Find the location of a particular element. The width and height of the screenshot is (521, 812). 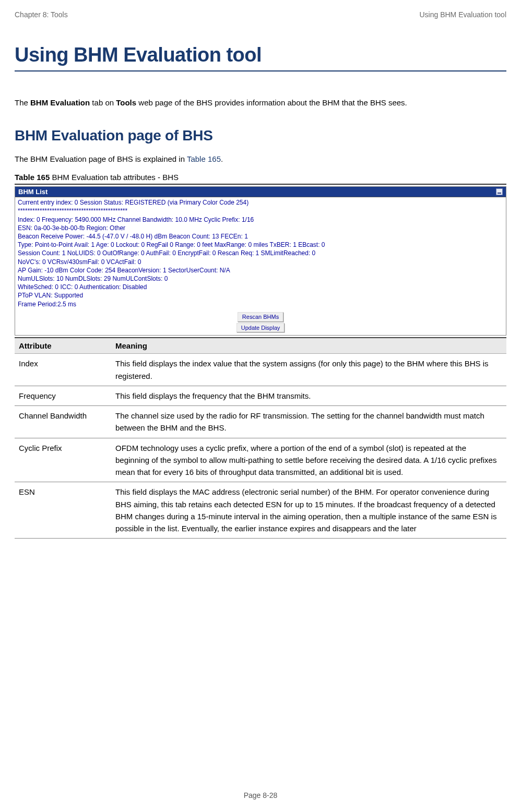

minimize-icon is located at coordinates (499, 192).